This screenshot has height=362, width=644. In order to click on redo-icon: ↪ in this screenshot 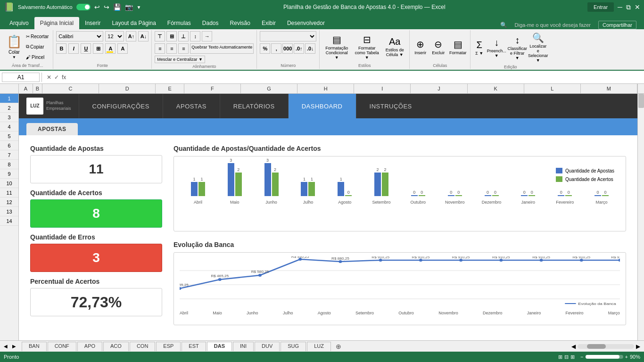, I will do `click(107, 7)`.